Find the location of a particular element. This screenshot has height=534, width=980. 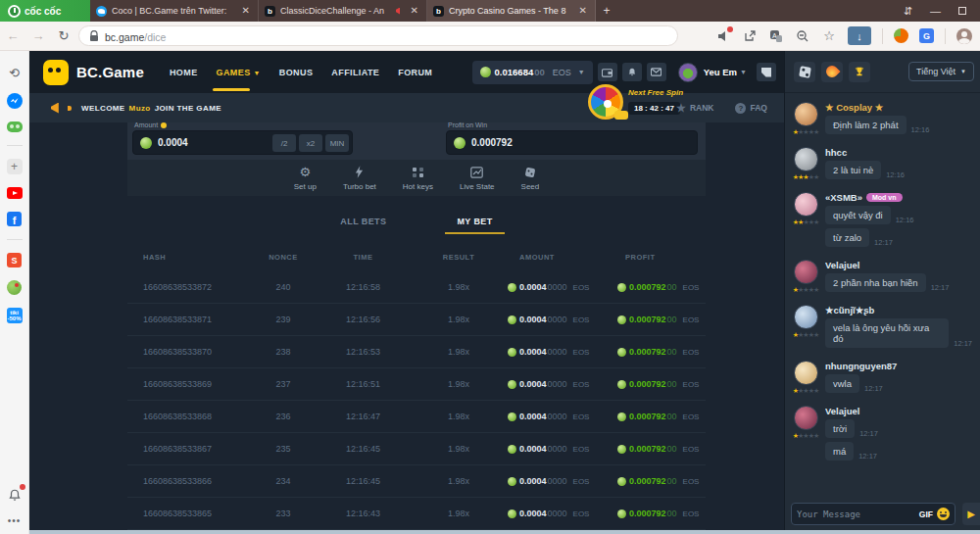

notifications-bell-icon is located at coordinates (15, 495).